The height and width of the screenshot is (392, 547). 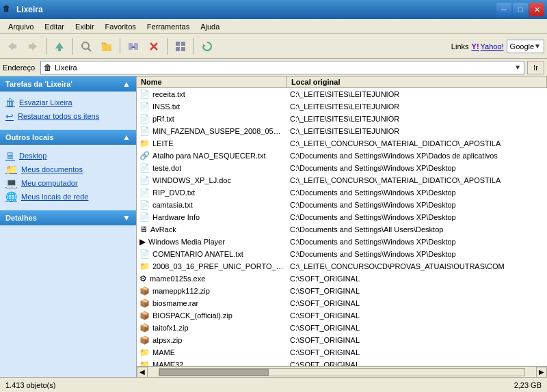 What do you see at coordinates (142, 372) in the screenshot?
I see `scroll-left-button: ◀` at bounding box center [142, 372].